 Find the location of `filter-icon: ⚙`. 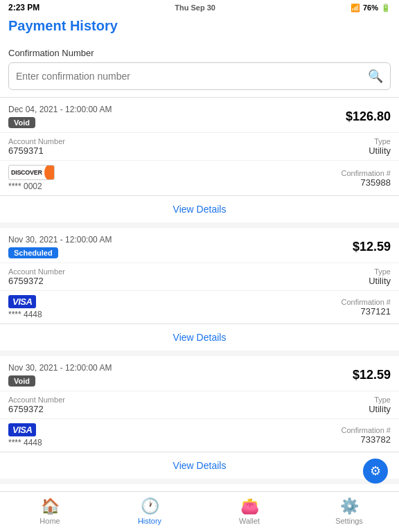

filter-icon: ⚙ is located at coordinates (375, 471).